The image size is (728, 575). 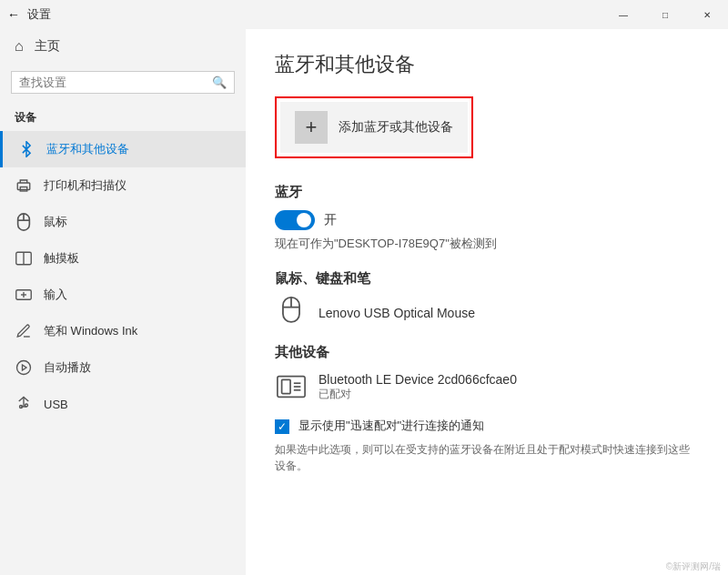 I want to click on sidebar-item-usb: USB, so click(x=123, y=404).